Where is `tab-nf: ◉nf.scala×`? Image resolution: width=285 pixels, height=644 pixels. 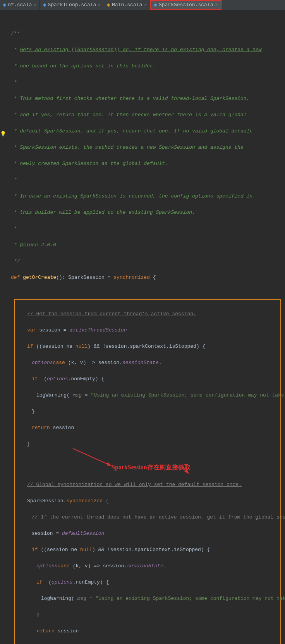
tab-nf: ◉nf.scala× is located at coordinates (20, 5).